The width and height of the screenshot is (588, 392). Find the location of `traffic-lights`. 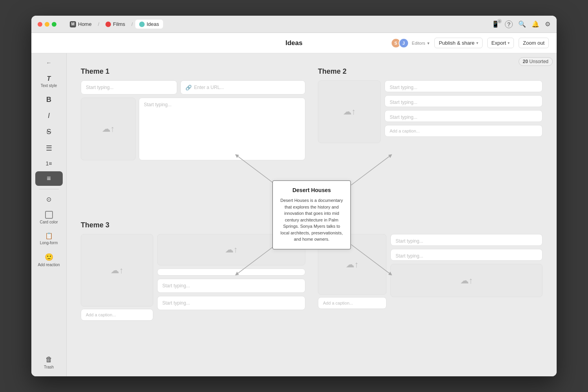

traffic-lights is located at coordinates (47, 24).